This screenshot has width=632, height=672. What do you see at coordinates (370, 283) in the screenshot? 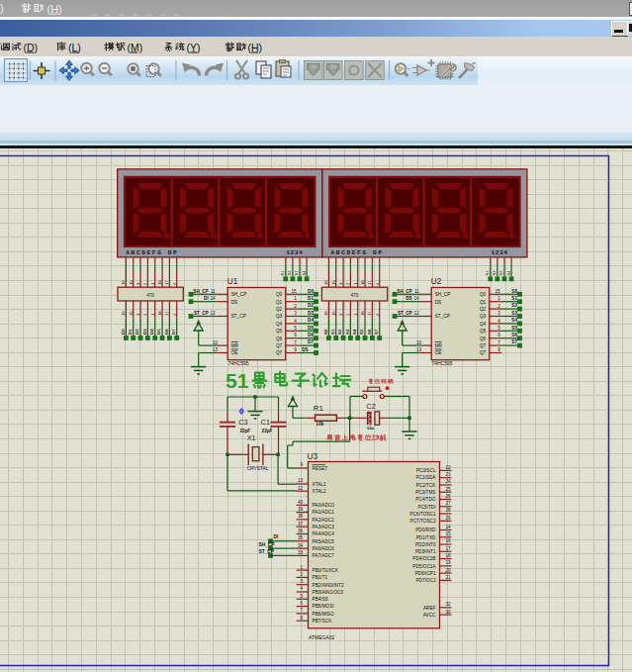
I see `svg-text: 17` at bounding box center [370, 283].